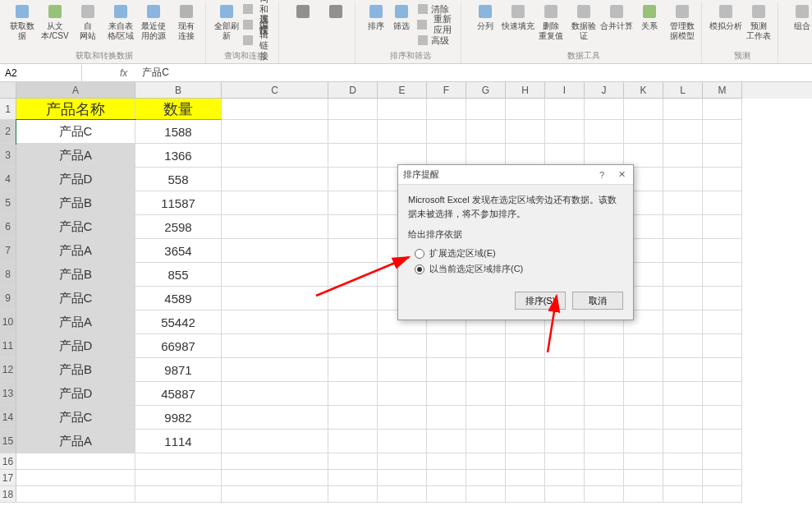 The width and height of the screenshot is (812, 515). Describe the element at coordinates (179, 370) in the screenshot. I see `cell: 9871` at that location.